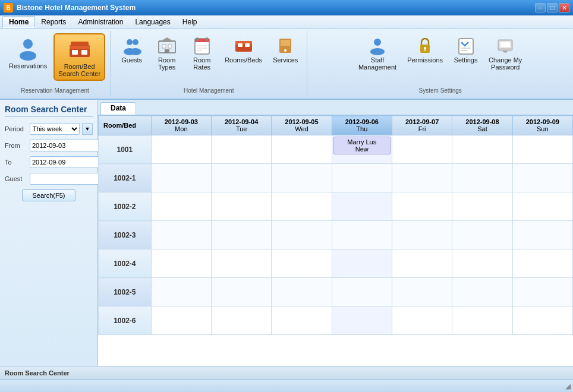 This screenshot has width=573, height=392. I want to click on period-dropdown-btn: ▼, so click(87, 129).